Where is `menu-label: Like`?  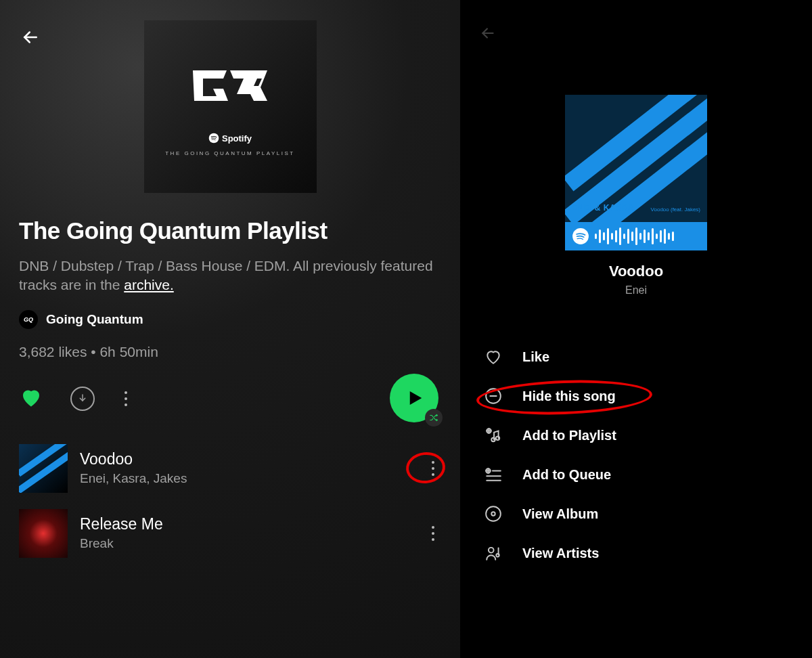
menu-label: Like is located at coordinates (536, 357).